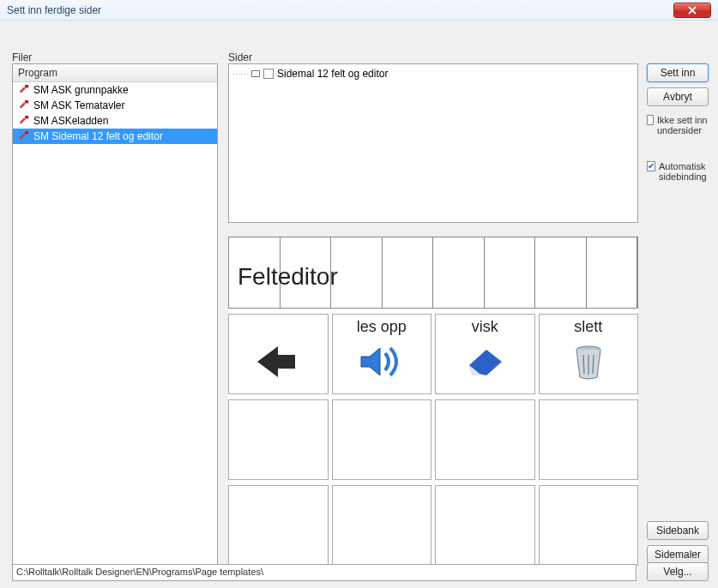 Image resolution: width=718 pixels, height=588 pixels. I want to click on close-button, so click(692, 10).